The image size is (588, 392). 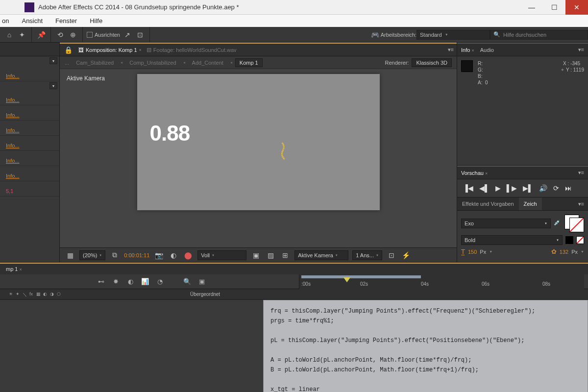 What do you see at coordinates (173, 255) in the screenshot?
I see `exposure-icon: ◐` at bounding box center [173, 255].